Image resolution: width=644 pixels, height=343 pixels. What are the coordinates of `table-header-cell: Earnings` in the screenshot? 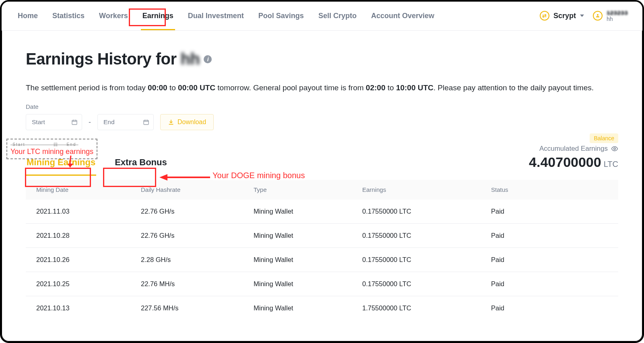 It's located at (427, 189).